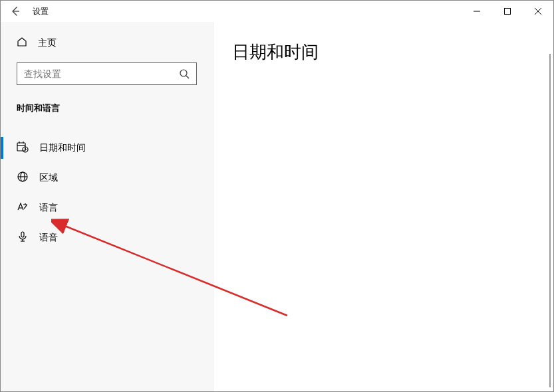 The width and height of the screenshot is (554, 392). I want to click on back-button, so click(15, 11).